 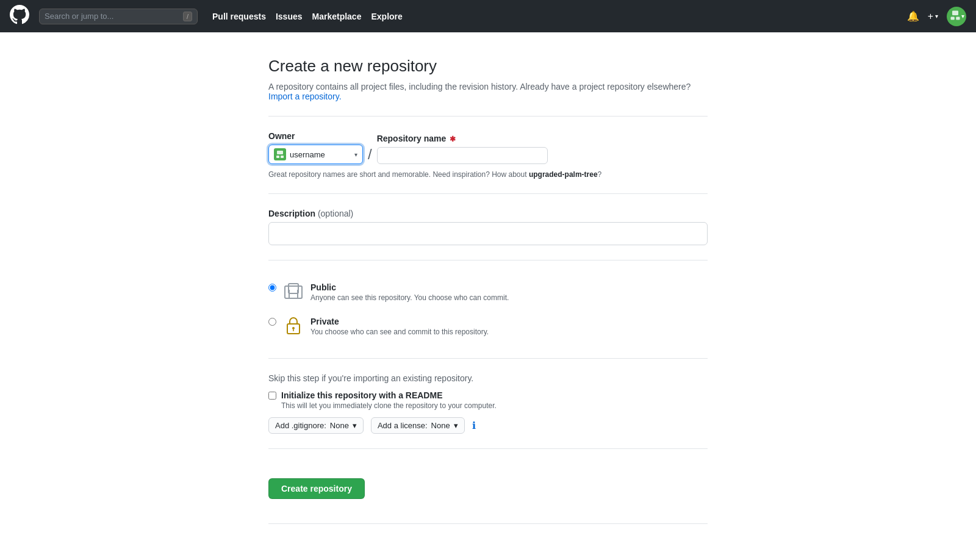 What do you see at coordinates (112, 16) in the screenshot?
I see `search-input` at bounding box center [112, 16].